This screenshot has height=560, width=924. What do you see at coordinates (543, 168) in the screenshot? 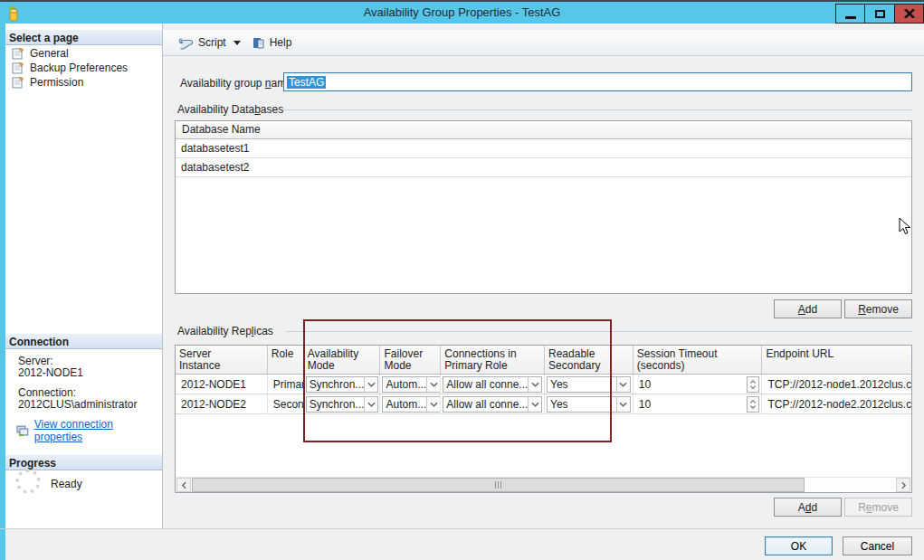
I see `table-row: databasetest2` at bounding box center [543, 168].